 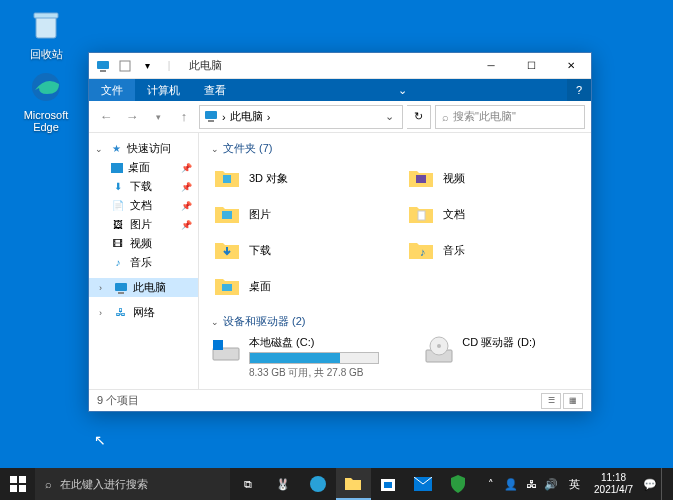 I want to click on sidebar-item-desktop: 桌面📌, so click(x=144, y=168).